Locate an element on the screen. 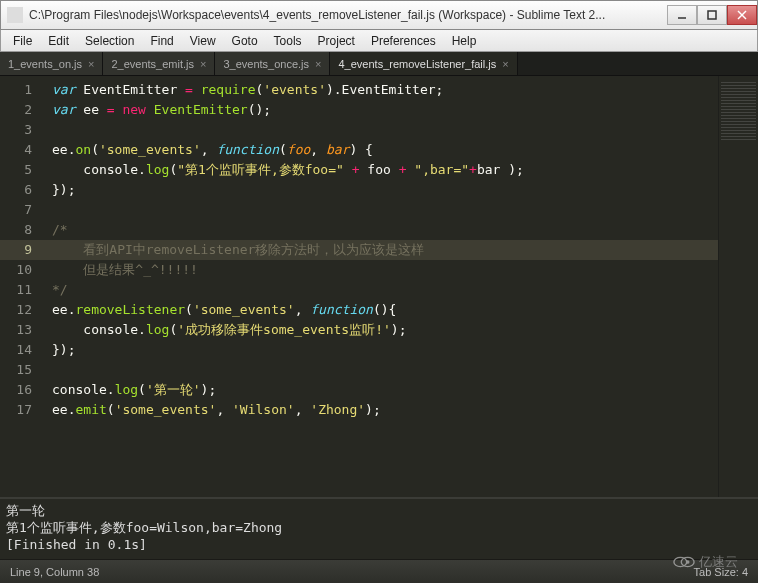 The image size is (758, 583). tab-1_events_on-js: 1_events_on.js× is located at coordinates (52, 64).